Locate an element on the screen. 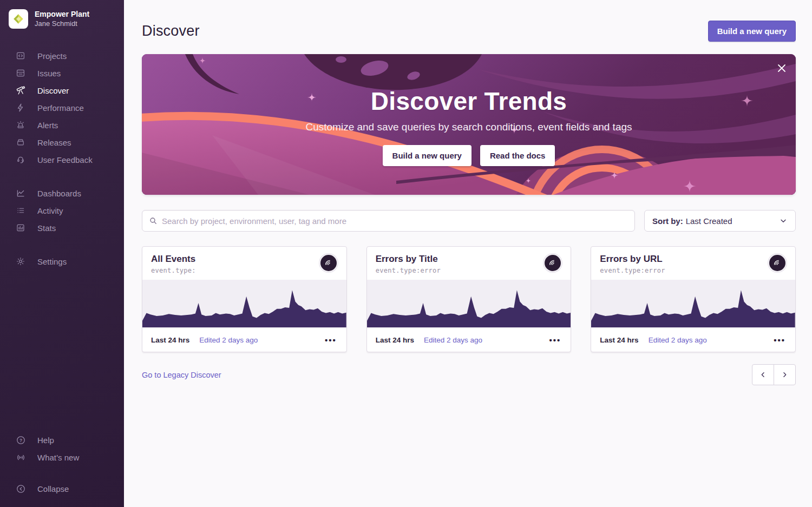 Image resolution: width=812 pixels, height=507 pixels. sidebar-item-releases: Releases is located at coordinates (62, 142).